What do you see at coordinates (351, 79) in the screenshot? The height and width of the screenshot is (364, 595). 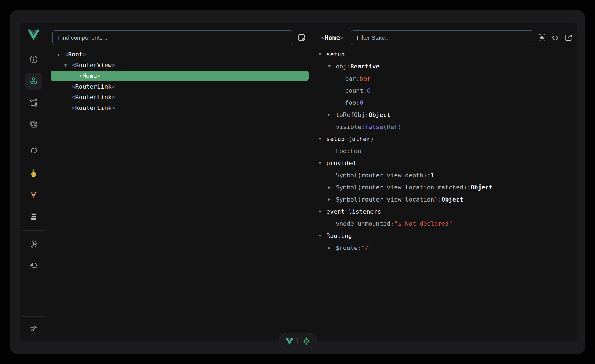 I see `state-key: bar` at bounding box center [351, 79].